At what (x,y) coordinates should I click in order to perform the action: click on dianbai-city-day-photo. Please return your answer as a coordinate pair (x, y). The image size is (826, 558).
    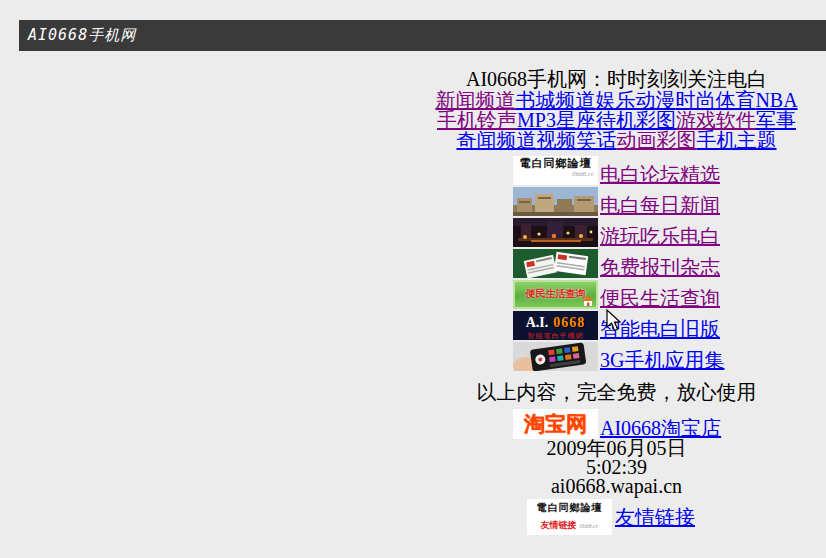
    Looking at the image, I should click on (556, 202).